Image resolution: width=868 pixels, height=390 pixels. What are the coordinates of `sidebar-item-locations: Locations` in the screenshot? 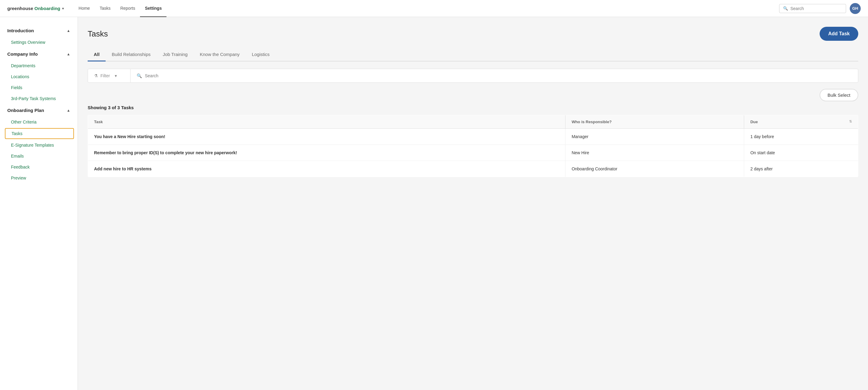 It's located at (39, 77).